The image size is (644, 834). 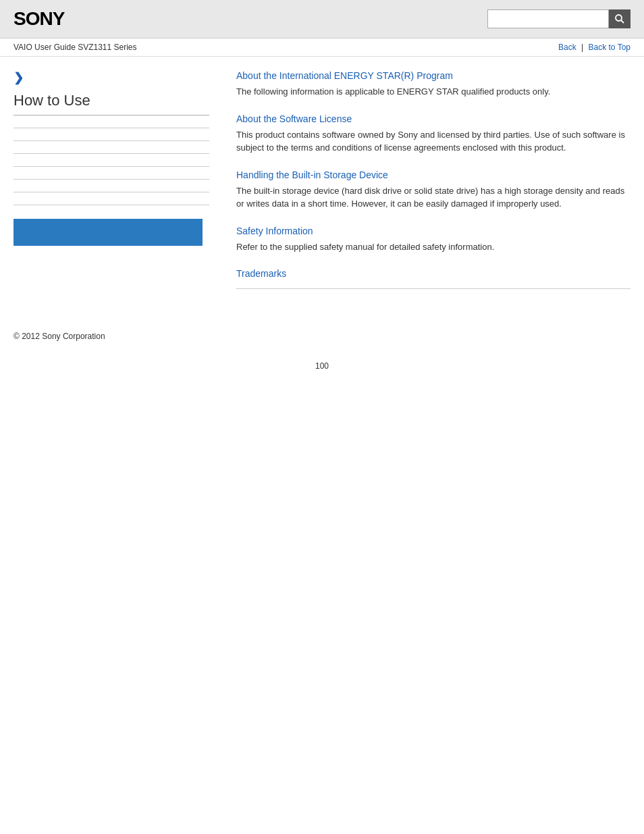 What do you see at coordinates (433, 175) in the screenshot?
I see `storage-device-heading: Handling the Built-in Storage Device` at bounding box center [433, 175].